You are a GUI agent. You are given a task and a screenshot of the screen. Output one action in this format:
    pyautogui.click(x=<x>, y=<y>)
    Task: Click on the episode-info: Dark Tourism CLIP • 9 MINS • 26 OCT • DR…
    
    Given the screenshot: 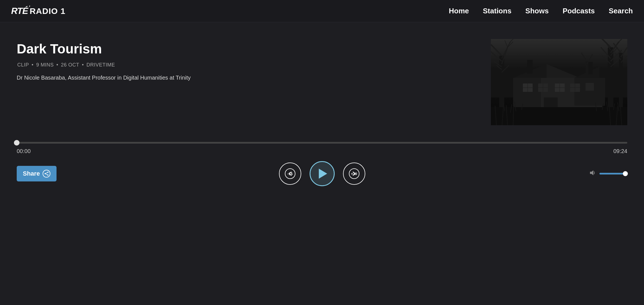 What is the action you would take?
    pyautogui.click(x=248, y=60)
    